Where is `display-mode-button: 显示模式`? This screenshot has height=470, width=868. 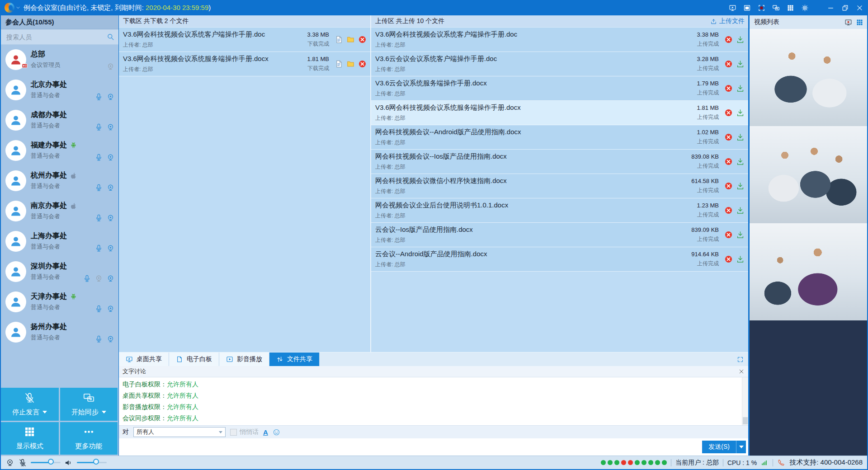 display-mode-button: 显示模式 is located at coordinates (30, 438).